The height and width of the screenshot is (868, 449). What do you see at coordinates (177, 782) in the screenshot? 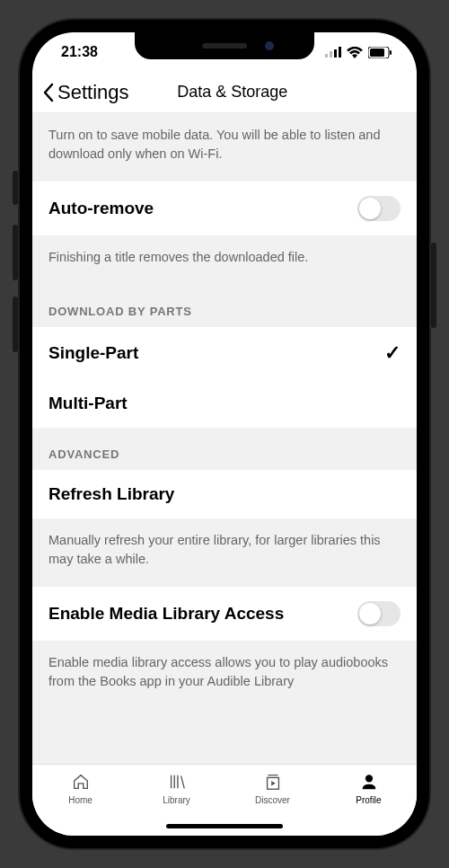
I see `library-icon` at bounding box center [177, 782].